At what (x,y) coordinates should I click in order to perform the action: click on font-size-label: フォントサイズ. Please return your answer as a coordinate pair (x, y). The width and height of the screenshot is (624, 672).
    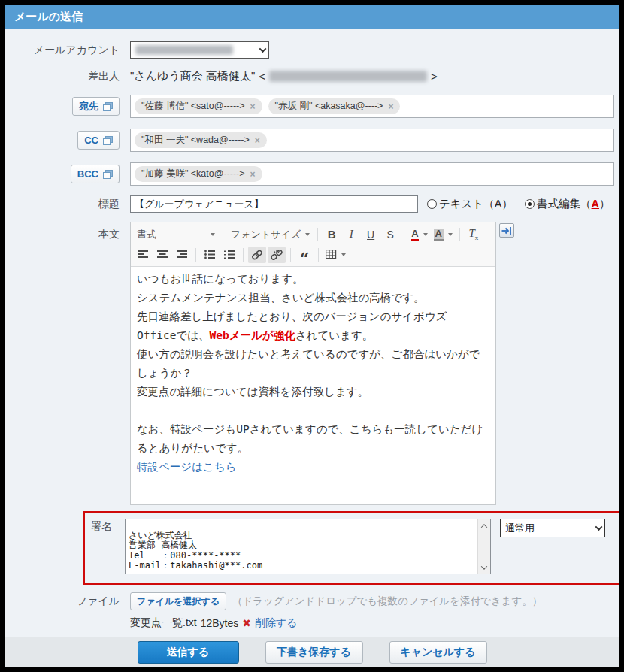
    Looking at the image, I should click on (266, 235).